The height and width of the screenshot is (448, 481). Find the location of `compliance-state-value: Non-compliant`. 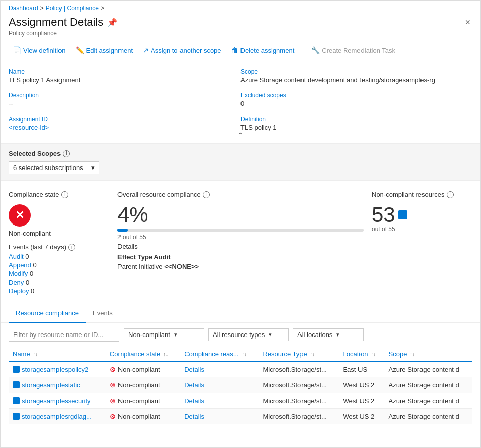

compliance-state-value: Non-compliant is located at coordinates (59, 233).